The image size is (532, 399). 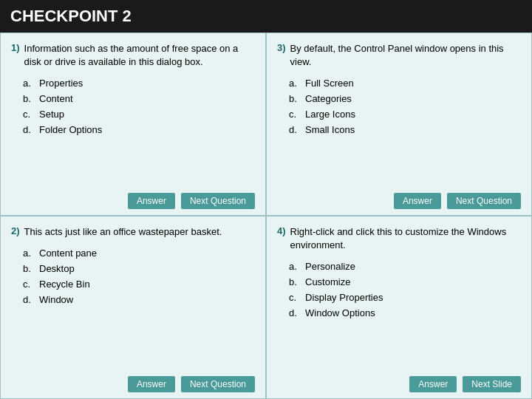 I want to click on q1-opt-d-text: Folder Options, so click(x=71, y=130).